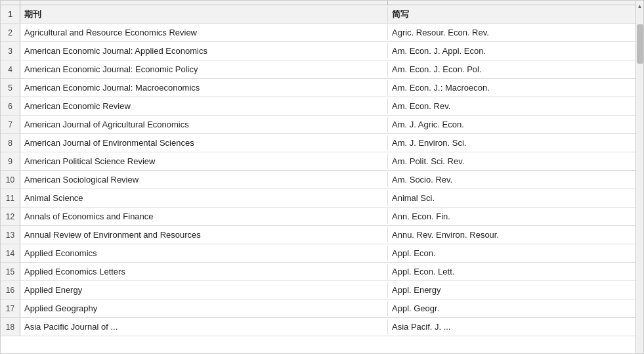 The image size is (644, 354). I want to click on table-row: 13Annual Review of Environment and Resou…, so click(322, 235).